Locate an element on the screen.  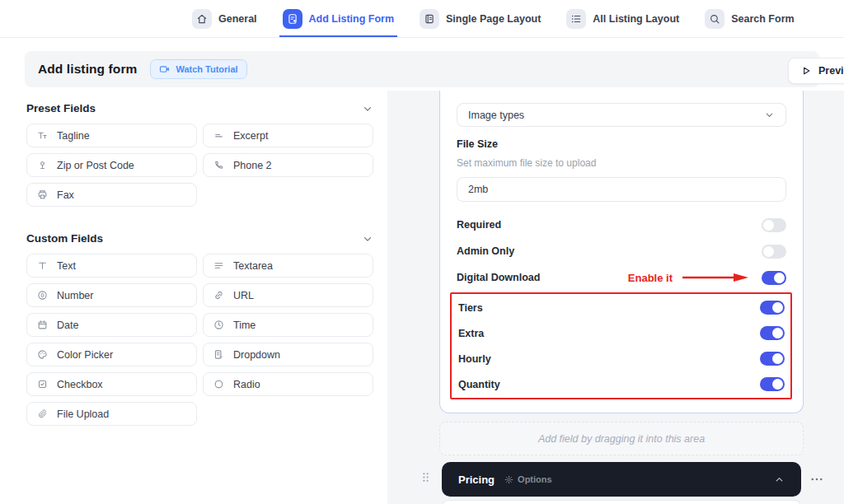
chevron-up-icon is located at coordinates (780, 479).